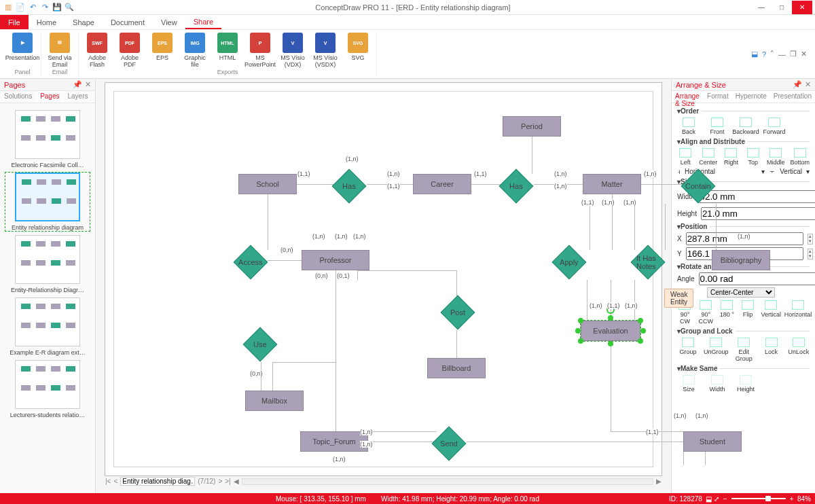  Describe the element at coordinates (220, 481) in the screenshot. I see `sheet-nav-next-icon: >` at that location.